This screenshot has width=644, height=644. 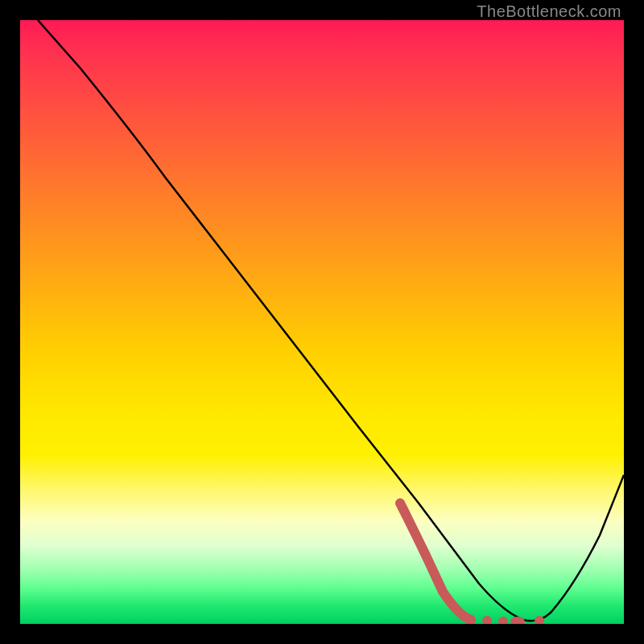 What do you see at coordinates (549, 11) in the screenshot?
I see `watermark-text: TheBottleneck.com` at bounding box center [549, 11].